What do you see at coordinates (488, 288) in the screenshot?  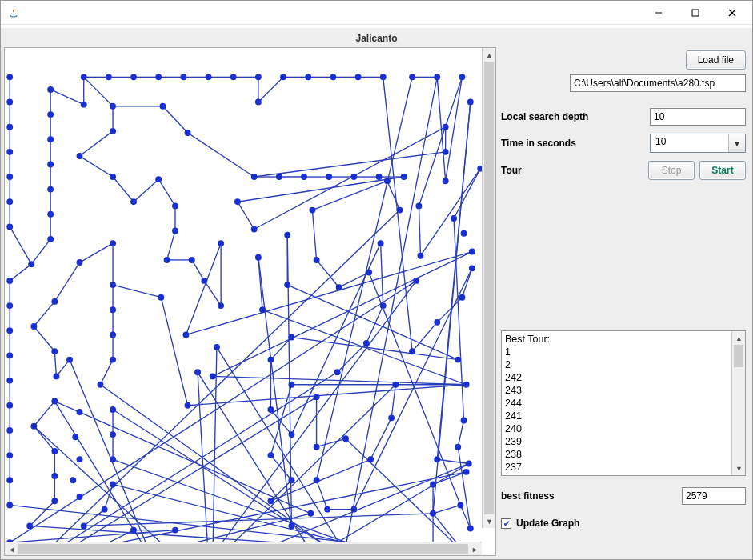 I see `graph-scrollbar-vertical: ▲ ▼` at bounding box center [488, 288].